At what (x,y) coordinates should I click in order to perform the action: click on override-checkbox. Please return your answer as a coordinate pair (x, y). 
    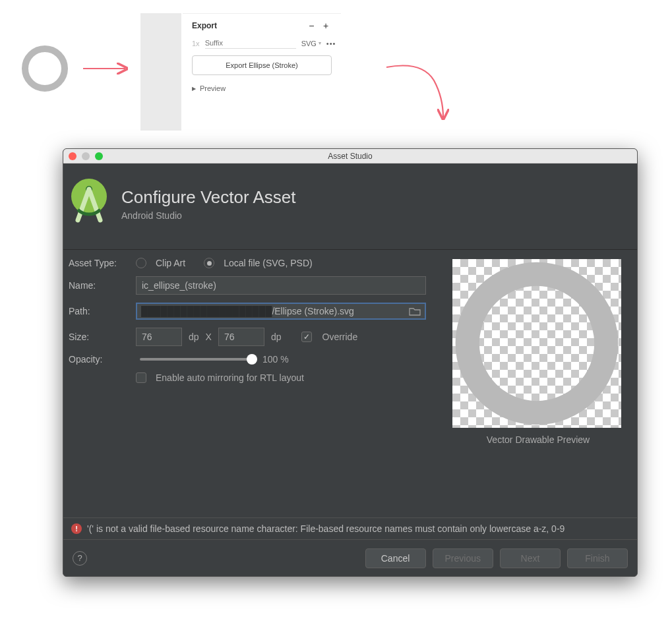
    Looking at the image, I should click on (307, 337).